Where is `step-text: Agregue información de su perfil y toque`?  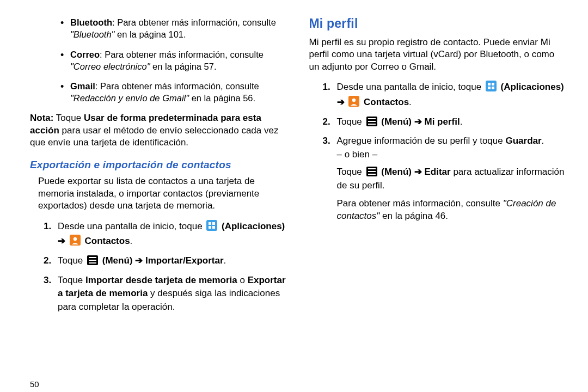
step-text: Agregue información de su perfil y toque is located at coordinates (421, 140).